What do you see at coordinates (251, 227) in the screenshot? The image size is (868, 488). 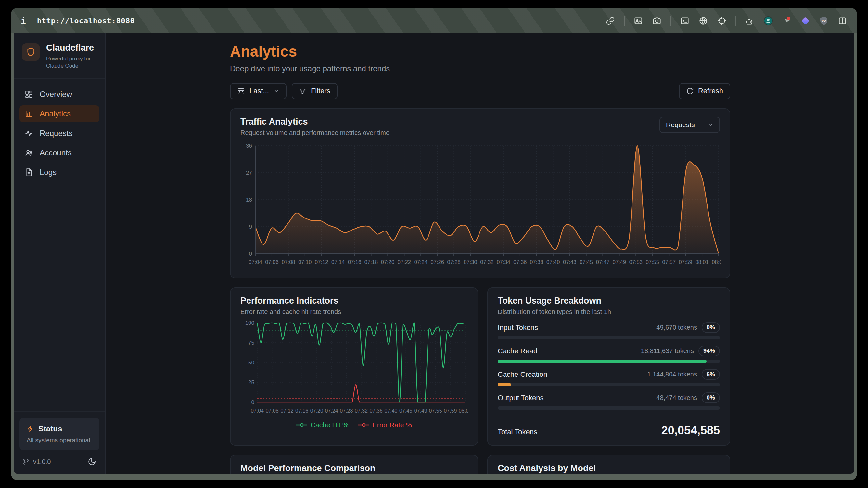 I see `svg-text: 9` at bounding box center [251, 227].